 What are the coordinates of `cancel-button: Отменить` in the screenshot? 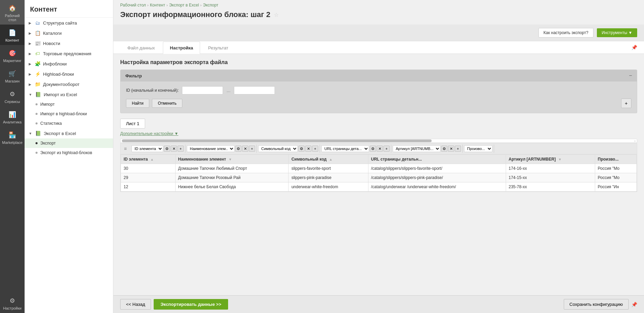 It's located at (167, 103).